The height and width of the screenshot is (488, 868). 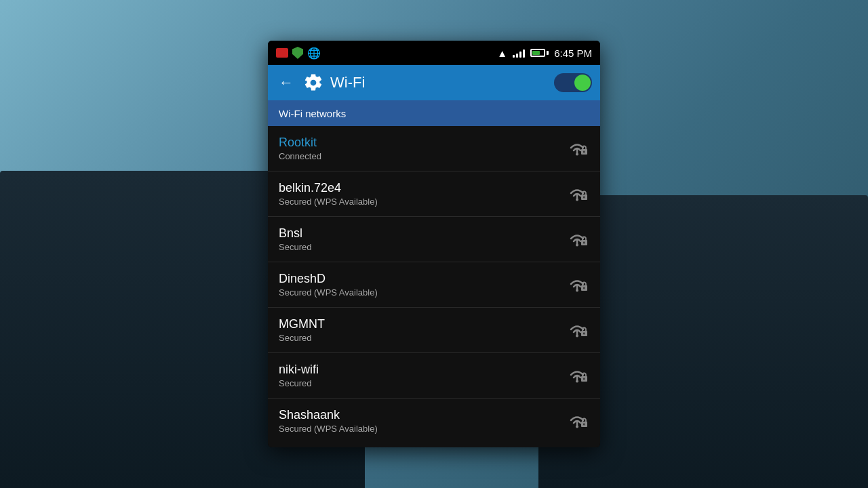 I want to click on shield-icon, so click(x=298, y=53).